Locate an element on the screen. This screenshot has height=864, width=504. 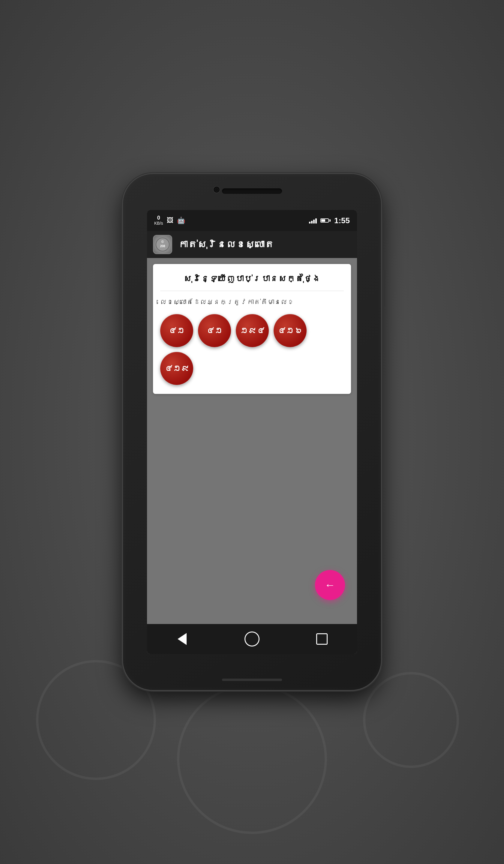
number-button-5: ៤១៩ is located at coordinates (177, 368).